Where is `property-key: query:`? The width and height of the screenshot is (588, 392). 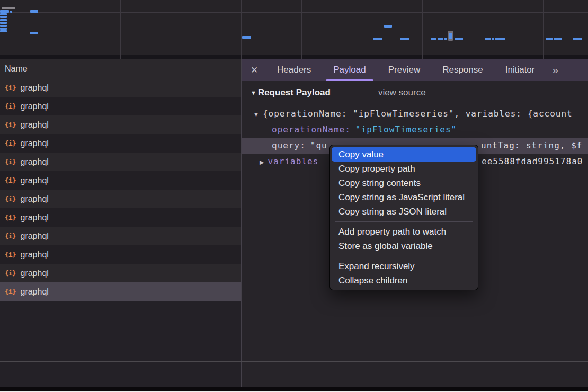 property-key: query: is located at coordinates (289, 145).